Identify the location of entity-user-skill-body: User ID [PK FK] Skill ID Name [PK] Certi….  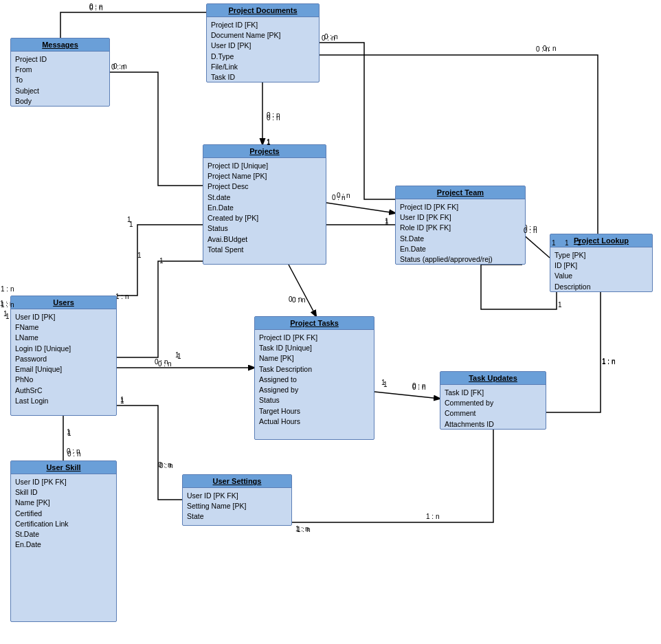
(63, 514).